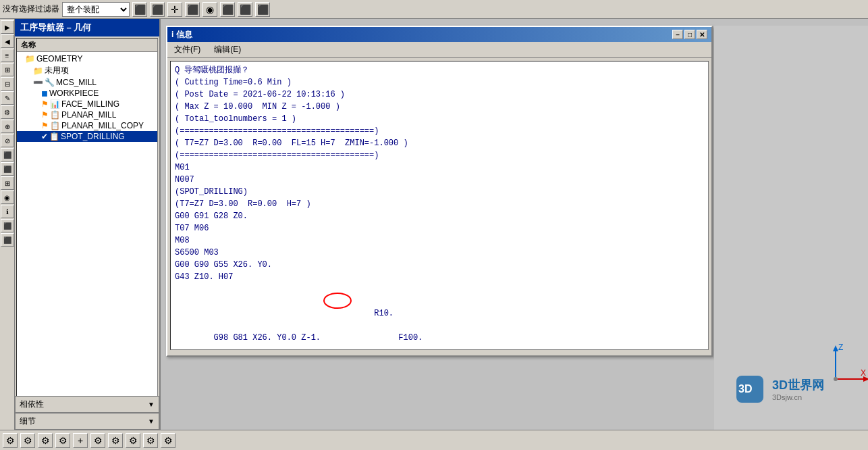 This screenshot has width=868, height=450. I want to click on code-line-9: N007, so click(439, 180).